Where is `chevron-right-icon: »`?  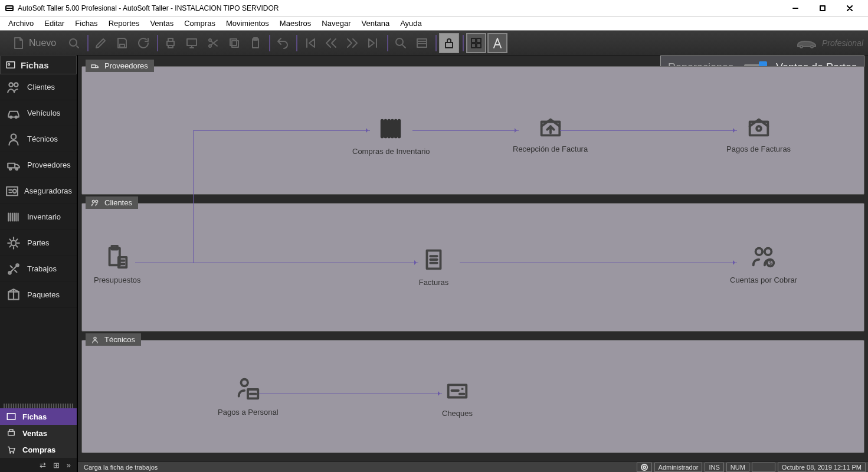
chevron-right-icon: » is located at coordinates (68, 465).